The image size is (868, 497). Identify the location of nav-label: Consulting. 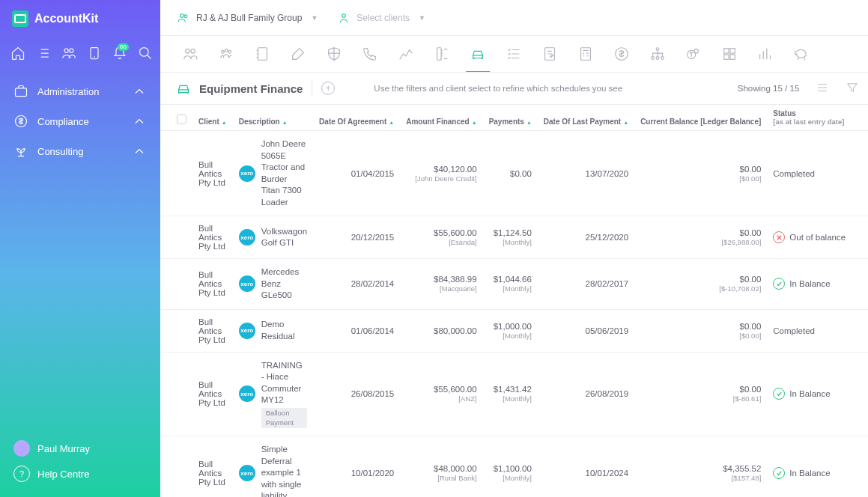
(60, 151).